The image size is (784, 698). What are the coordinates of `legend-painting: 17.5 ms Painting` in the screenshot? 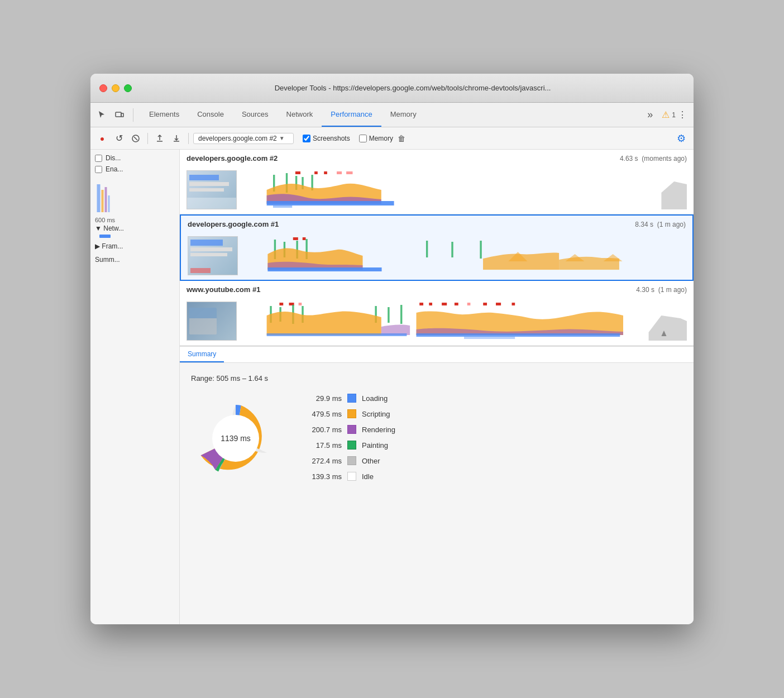 It's located at (349, 445).